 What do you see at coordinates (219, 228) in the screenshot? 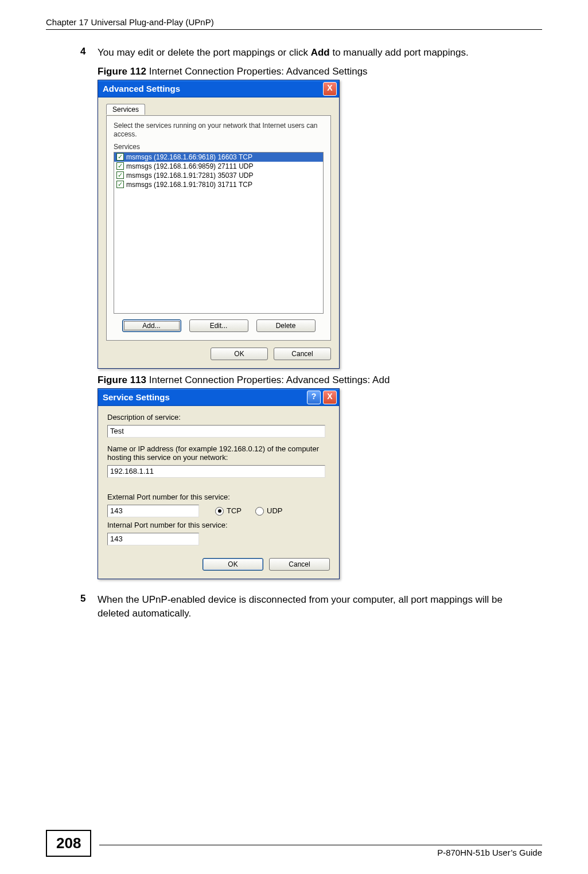
I see `services-tab-panel: Select the services running on your netw…` at bounding box center [219, 228].